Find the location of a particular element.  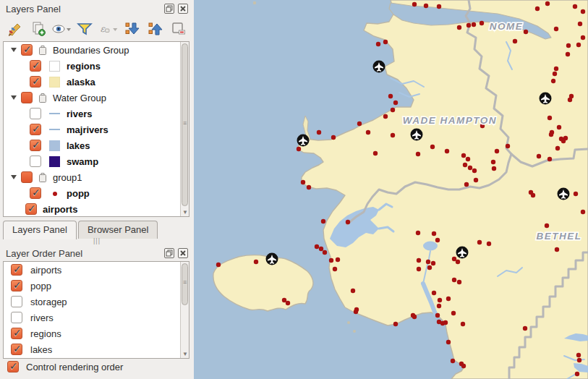

order-item-rivers: rivers is located at coordinates (96, 318).